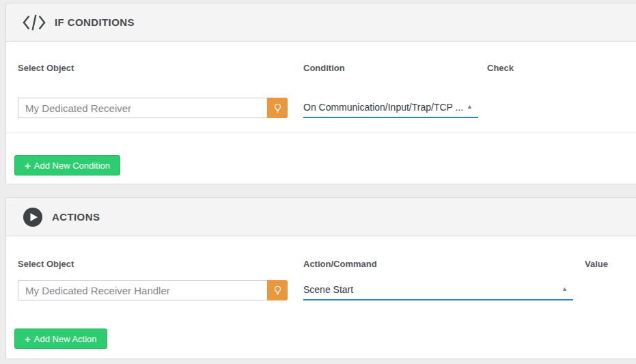 The height and width of the screenshot is (364, 636). Describe the element at coordinates (391, 107) in the screenshot. I see `condition-select-value: On Communication/Input/Trap/TCP ...` at that location.